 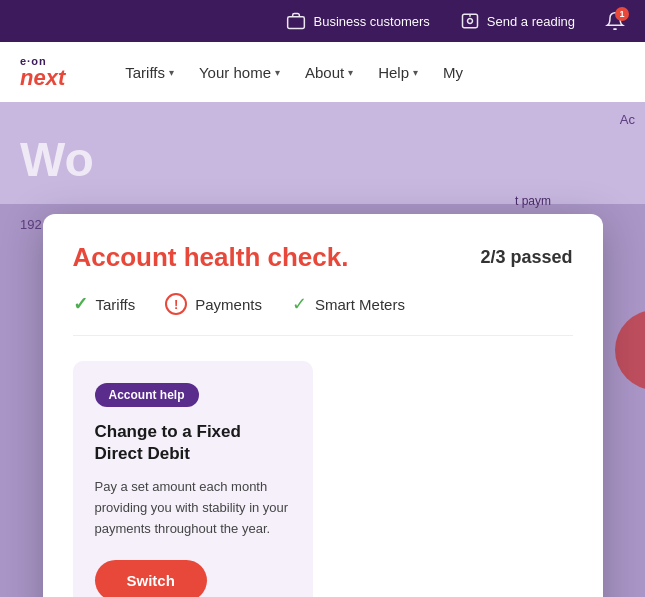 I want to click on check-items-row: ✓ Tariffs ! Payments ✓ Smart Meters, so click(x=323, y=314).